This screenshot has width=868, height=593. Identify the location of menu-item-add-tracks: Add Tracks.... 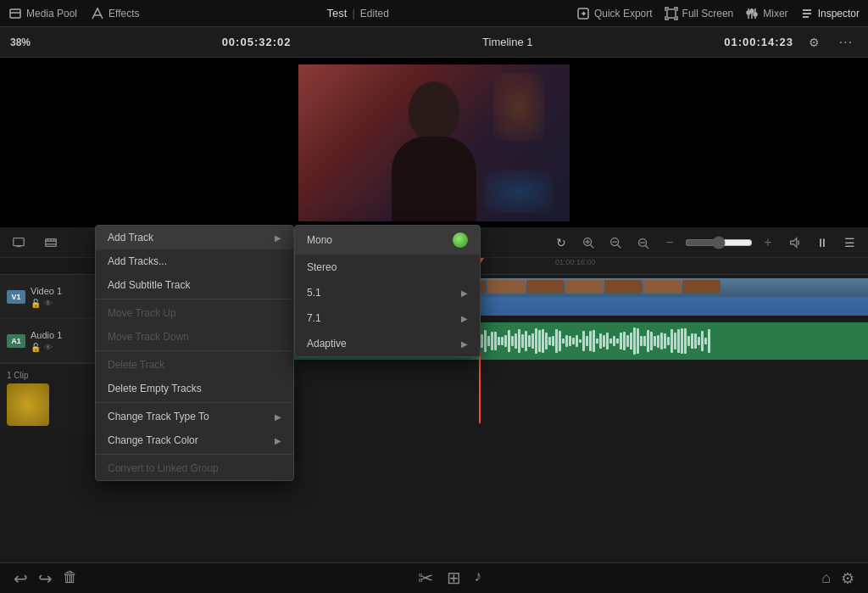
(195, 261).